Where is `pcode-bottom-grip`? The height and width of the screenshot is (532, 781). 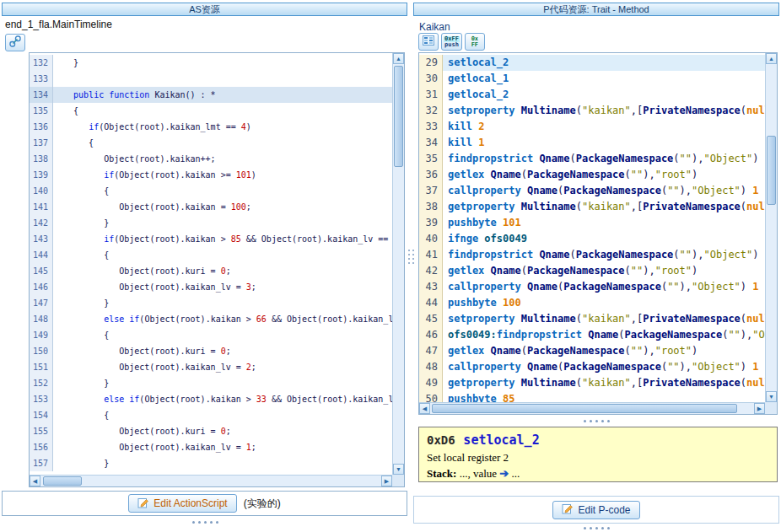 pcode-bottom-grip is located at coordinates (597, 528).